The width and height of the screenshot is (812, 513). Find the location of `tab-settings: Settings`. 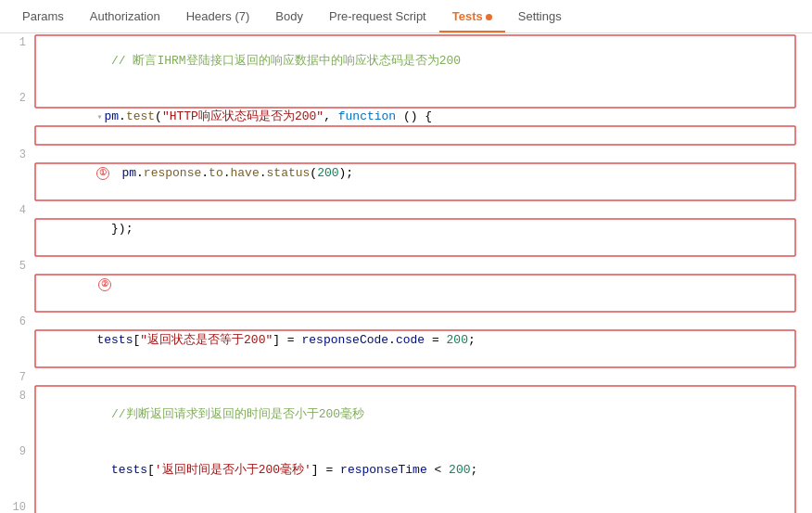

tab-settings: Settings is located at coordinates (539, 17).